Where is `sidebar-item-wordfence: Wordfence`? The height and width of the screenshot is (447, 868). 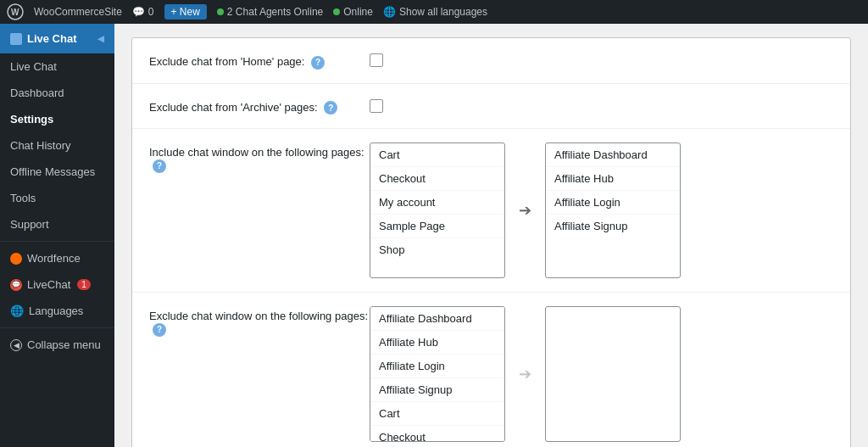
sidebar-item-wordfence: Wordfence is located at coordinates (58, 258).